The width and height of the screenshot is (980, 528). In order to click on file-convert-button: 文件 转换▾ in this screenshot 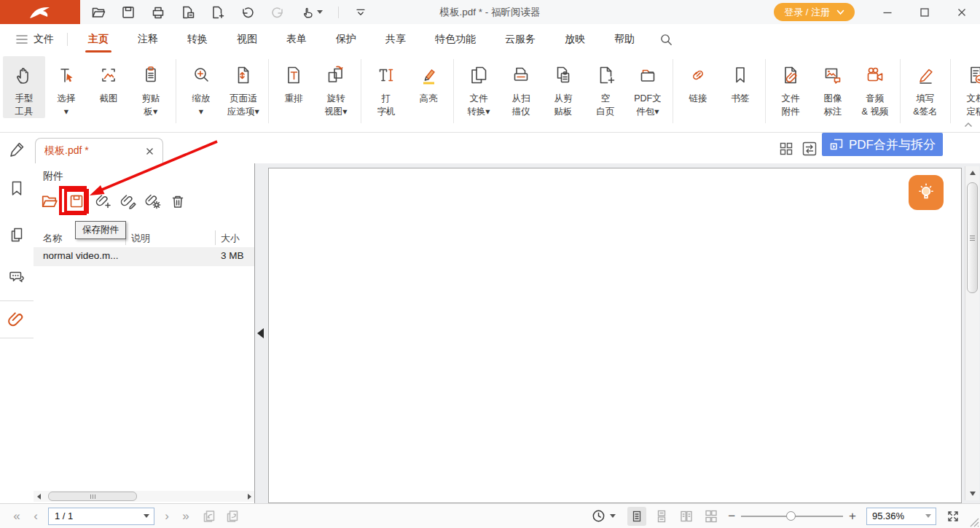, I will do `click(479, 88)`.